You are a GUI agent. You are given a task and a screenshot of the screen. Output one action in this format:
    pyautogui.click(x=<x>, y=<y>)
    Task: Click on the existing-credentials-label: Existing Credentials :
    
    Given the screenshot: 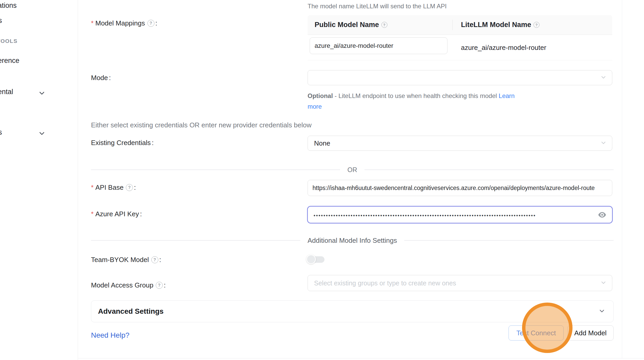 What is the action you would take?
    pyautogui.click(x=122, y=143)
    